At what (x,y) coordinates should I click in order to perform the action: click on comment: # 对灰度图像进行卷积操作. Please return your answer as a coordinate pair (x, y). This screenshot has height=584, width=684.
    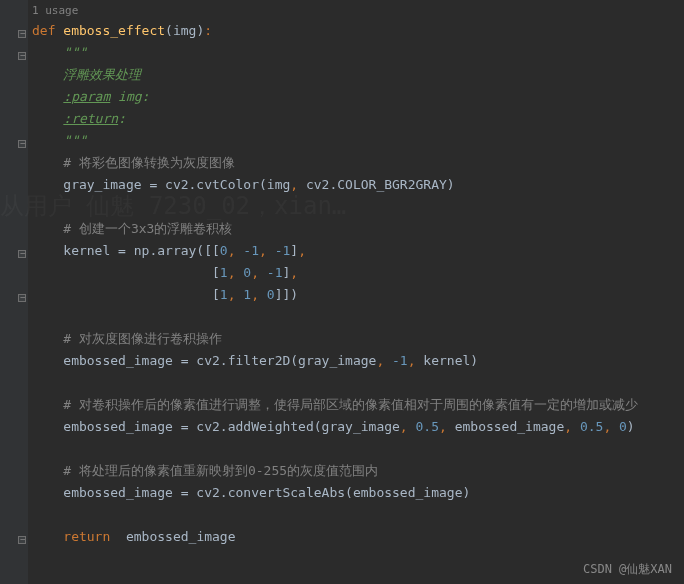
    Looking at the image, I should click on (142, 338).